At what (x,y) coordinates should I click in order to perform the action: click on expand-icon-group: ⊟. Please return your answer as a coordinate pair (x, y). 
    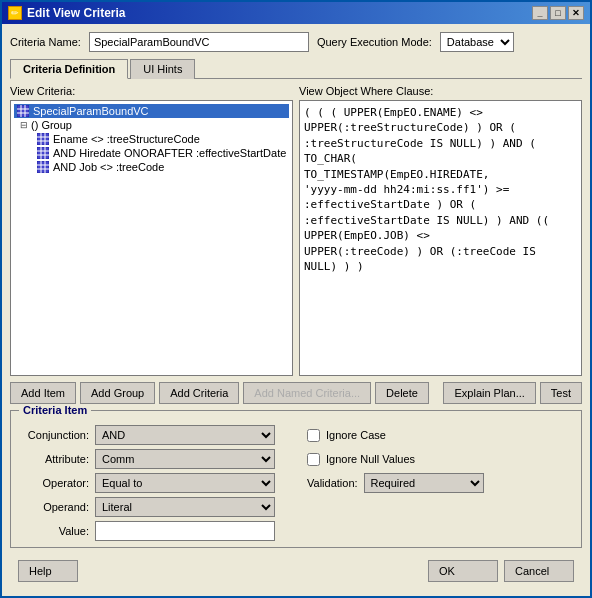
    Looking at the image, I should click on (24, 125).